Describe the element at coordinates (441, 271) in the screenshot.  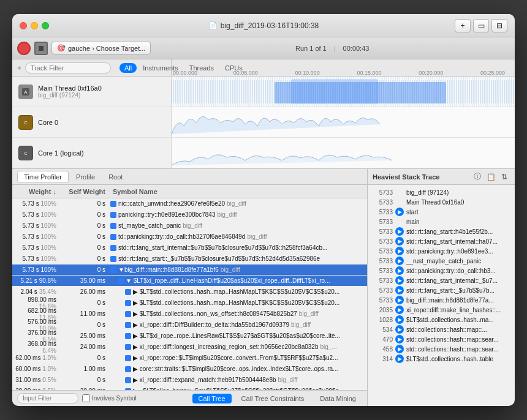
I see `stack-row: 5733 ▶ std::panicking::try::do_call::hb3…` at that location.